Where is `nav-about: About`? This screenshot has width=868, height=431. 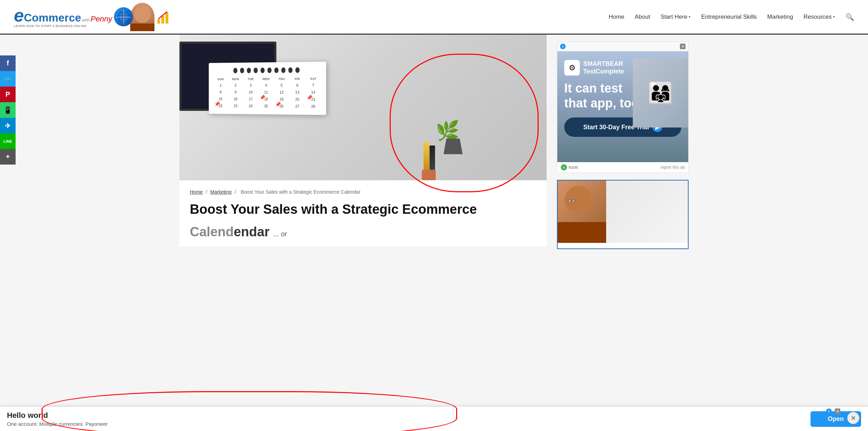 nav-about: About is located at coordinates (643, 17).